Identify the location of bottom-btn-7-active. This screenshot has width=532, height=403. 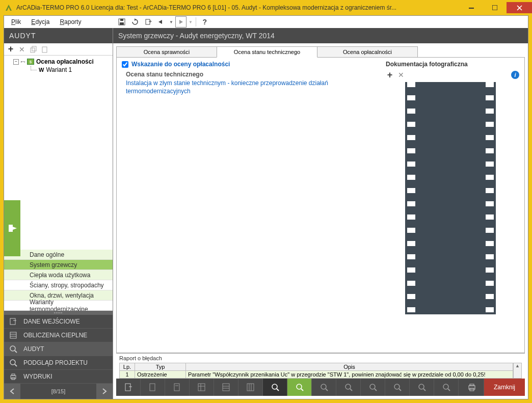
(275, 387).